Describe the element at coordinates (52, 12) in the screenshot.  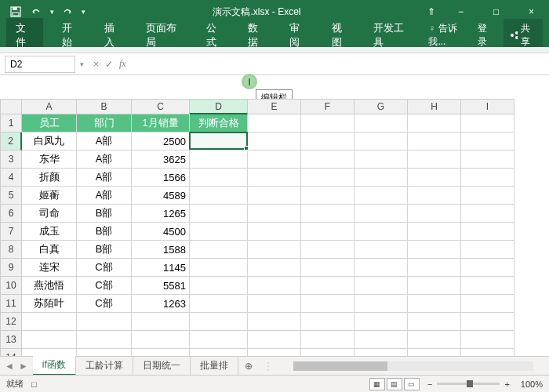
I see `qat-dropdown-icon: ▾` at that location.